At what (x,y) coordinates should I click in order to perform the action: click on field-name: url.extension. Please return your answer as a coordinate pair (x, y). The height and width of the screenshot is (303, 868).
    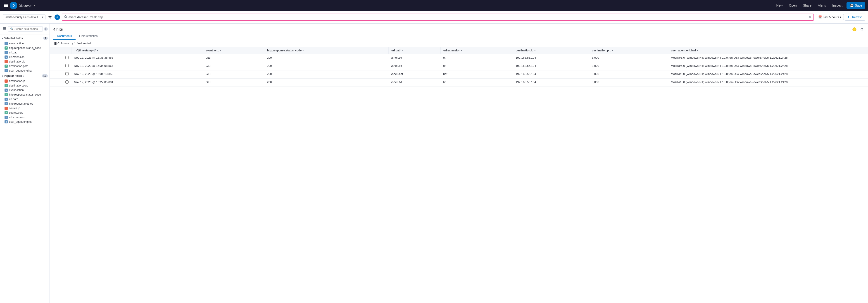
    Looking at the image, I should click on (17, 117).